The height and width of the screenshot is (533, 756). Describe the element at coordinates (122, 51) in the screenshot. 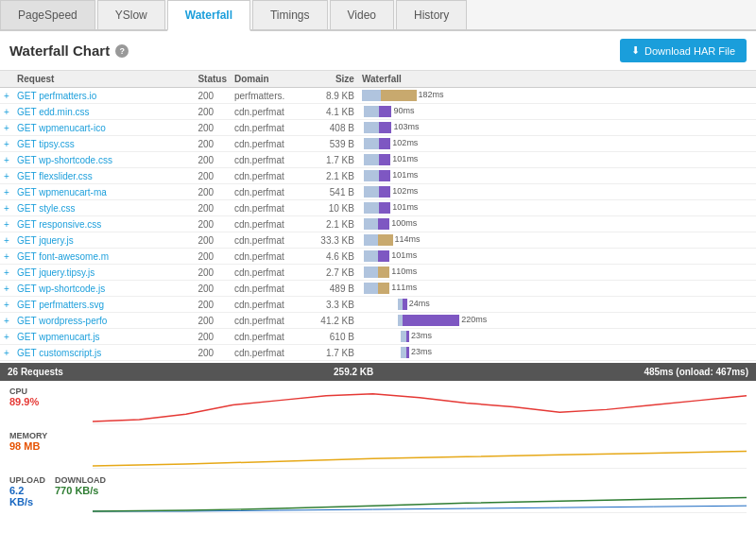

I see `help-icon: ?` at that location.